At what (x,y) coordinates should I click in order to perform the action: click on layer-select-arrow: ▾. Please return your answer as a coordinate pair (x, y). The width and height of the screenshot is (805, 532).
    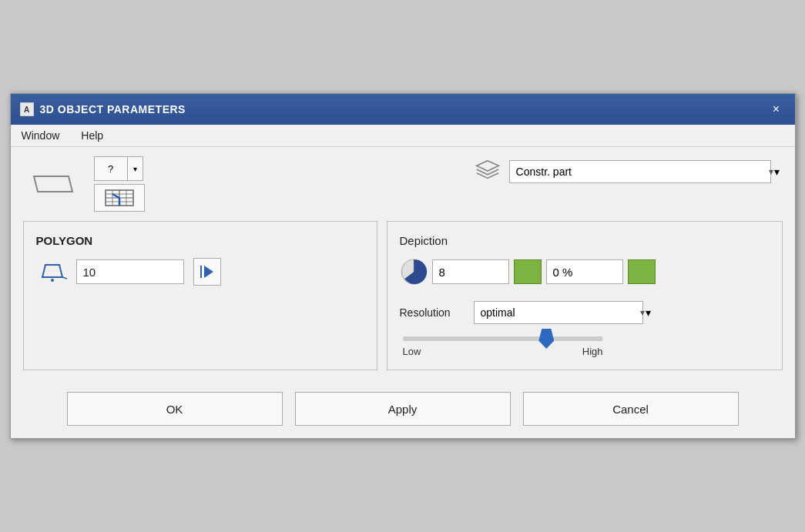
    Looking at the image, I should click on (776, 172).